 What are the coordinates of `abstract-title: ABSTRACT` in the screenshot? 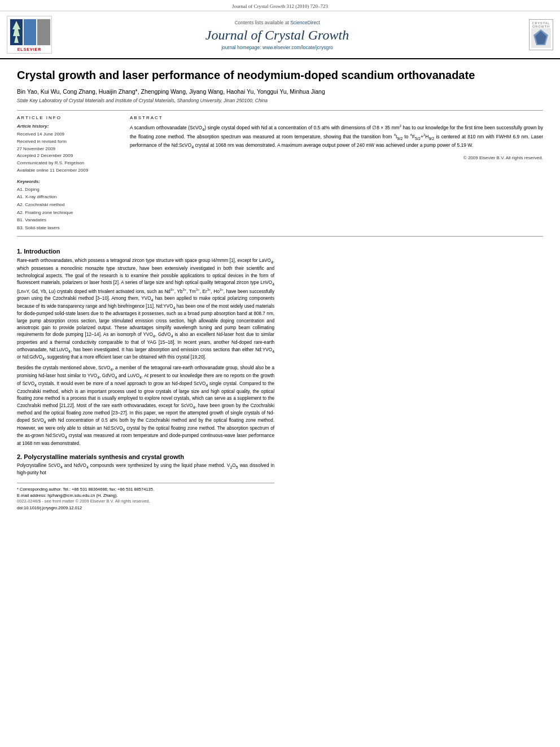 It's located at (336, 117).